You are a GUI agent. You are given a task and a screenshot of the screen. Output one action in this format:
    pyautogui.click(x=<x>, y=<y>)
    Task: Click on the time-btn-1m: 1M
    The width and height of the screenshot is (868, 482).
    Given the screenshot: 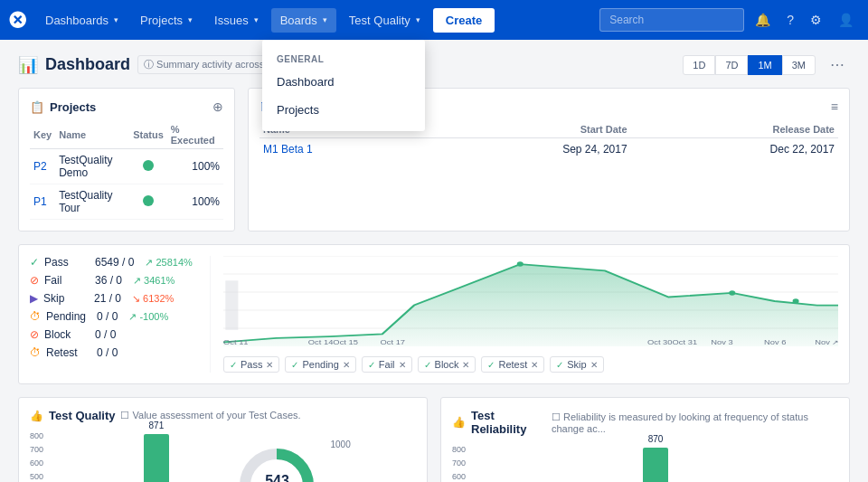 What is the action you would take?
    pyautogui.click(x=765, y=65)
    